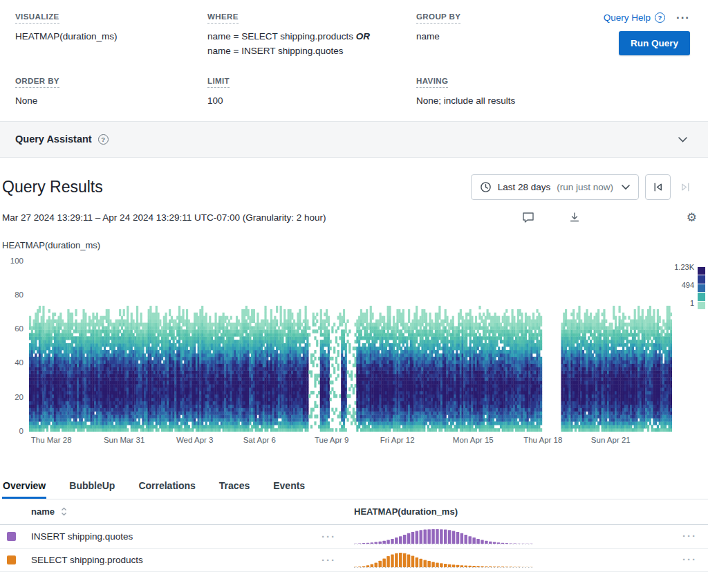  What do you see at coordinates (642, 36) in the screenshot?
I see `query-actions: Query Help ? ··· Run Query` at bounding box center [642, 36].